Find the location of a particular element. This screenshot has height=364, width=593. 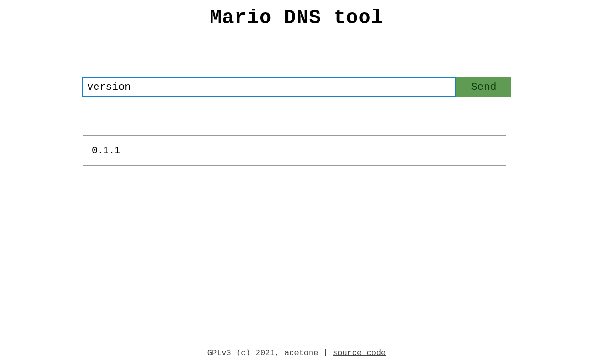

license-text: GPLv3 (c) 2021, acetone is located at coordinates (263, 353).